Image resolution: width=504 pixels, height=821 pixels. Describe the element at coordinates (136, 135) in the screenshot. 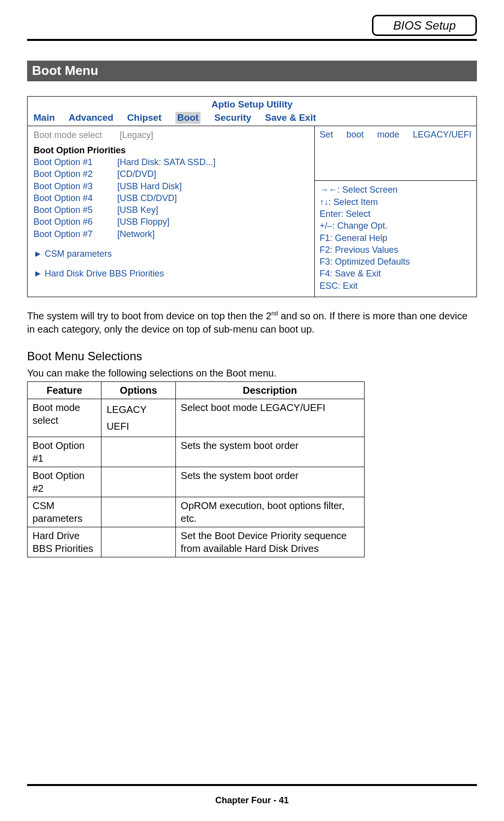

I see `boot-mode-select-value: [Legacy]` at that location.